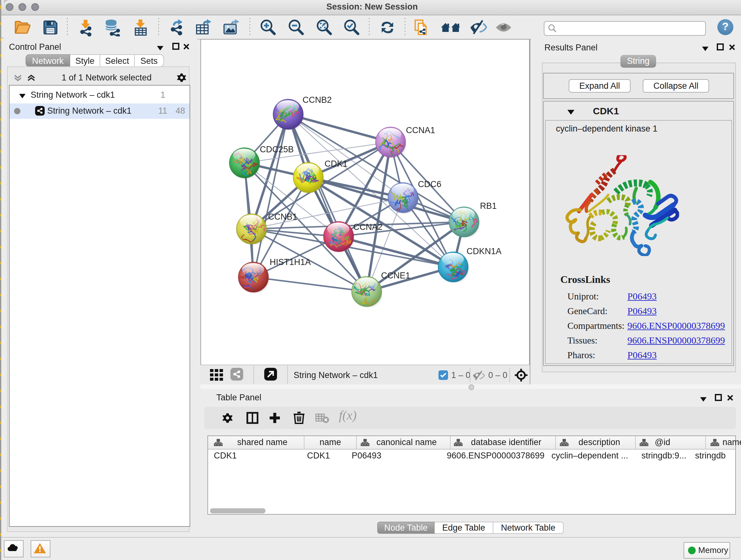 This screenshot has height=560, width=741. Describe the element at coordinates (282, 217) in the screenshot. I see `svg-text: CCNB1` at that location.